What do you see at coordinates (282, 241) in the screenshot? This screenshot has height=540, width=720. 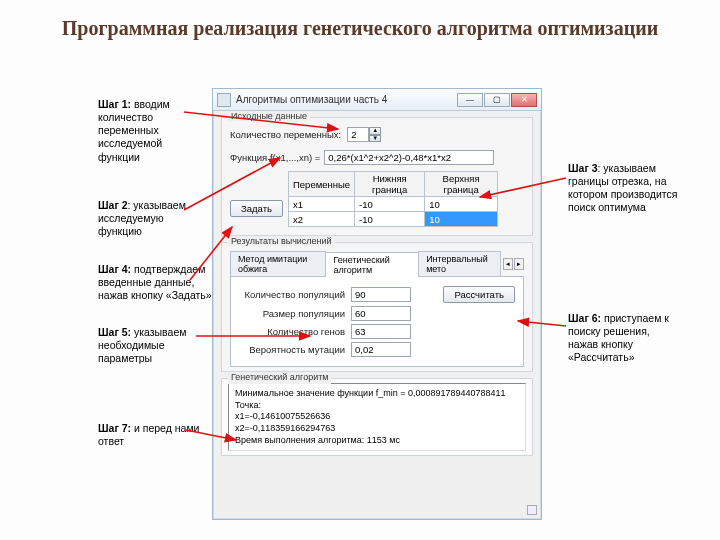 I see `results-group-title: Результаты вычислений` at bounding box center [282, 241].